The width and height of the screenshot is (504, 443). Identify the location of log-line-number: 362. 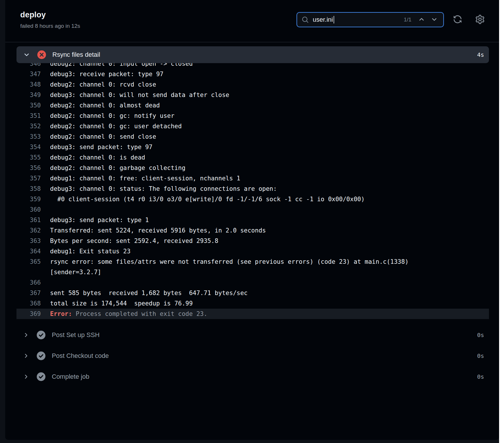
(29, 230).